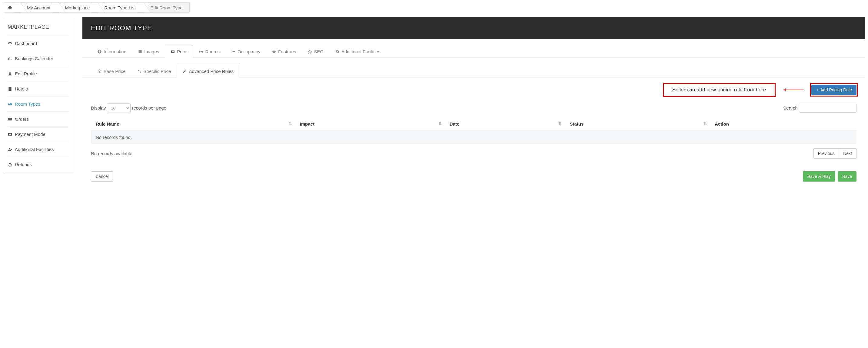  Describe the element at coordinates (38, 27) in the screenshot. I see `sidebar-title: MARKETPLACE` at that location.